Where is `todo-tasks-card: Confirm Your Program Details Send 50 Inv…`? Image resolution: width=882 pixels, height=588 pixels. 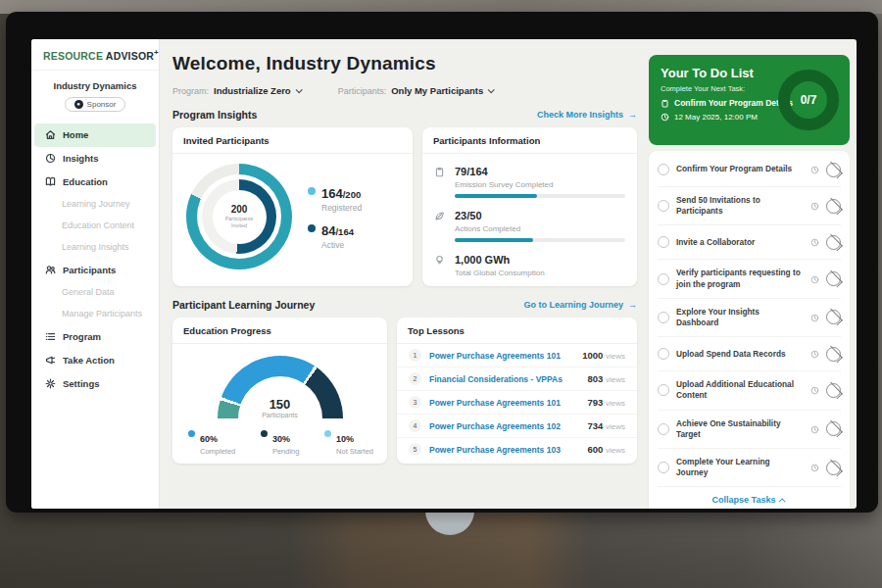 todo-tasks-card: Confirm Your Program Details Send 50 Inv… is located at coordinates (749, 329).